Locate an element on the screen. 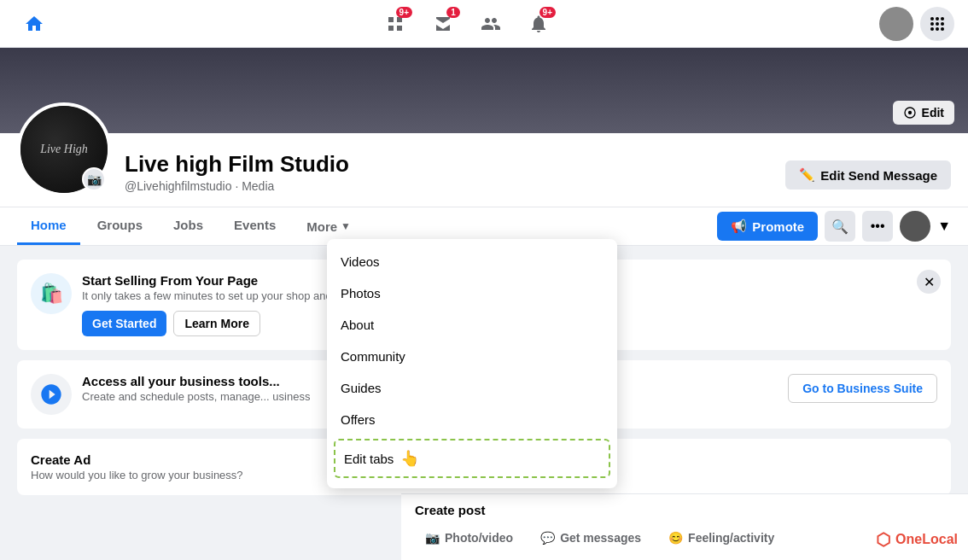 The width and height of the screenshot is (968, 560). notifications-badge: 9+ is located at coordinates (548, 12).